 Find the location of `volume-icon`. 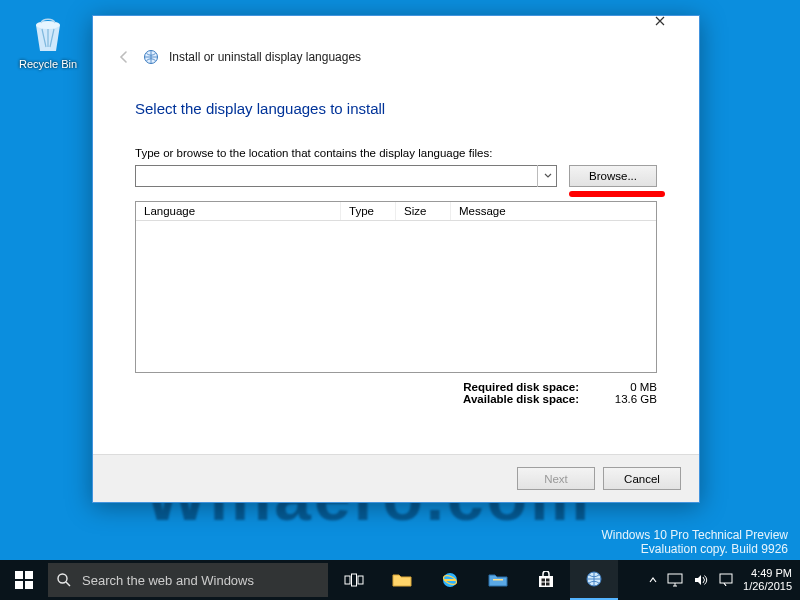

volume-icon is located at coordinates (701, 580).